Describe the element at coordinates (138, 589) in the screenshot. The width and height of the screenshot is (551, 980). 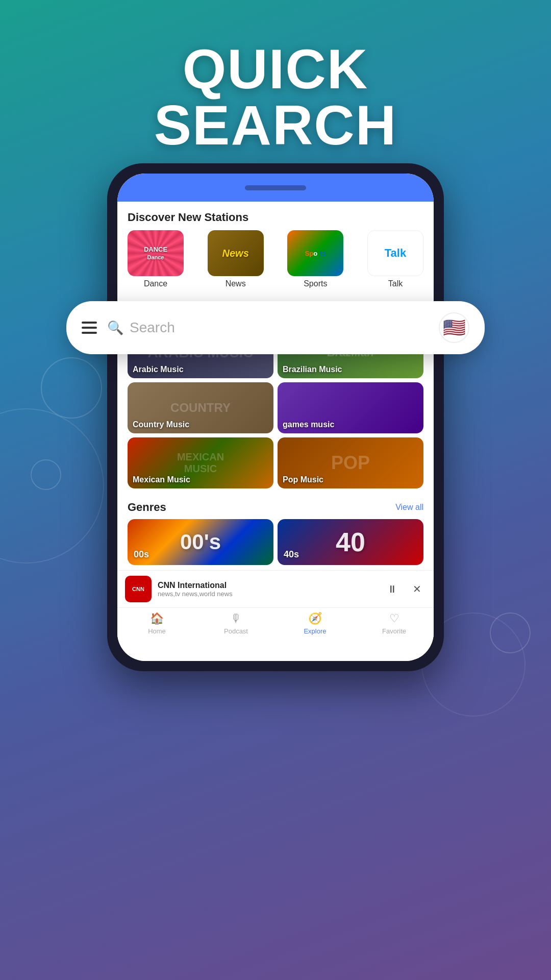
I see `cnn-logo: CNN` at that location.